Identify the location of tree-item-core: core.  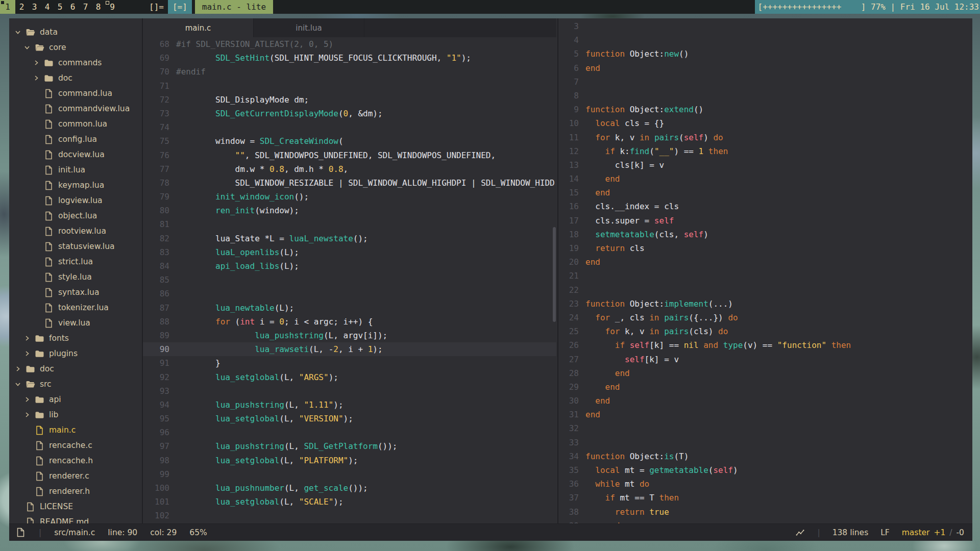
(76, 47).